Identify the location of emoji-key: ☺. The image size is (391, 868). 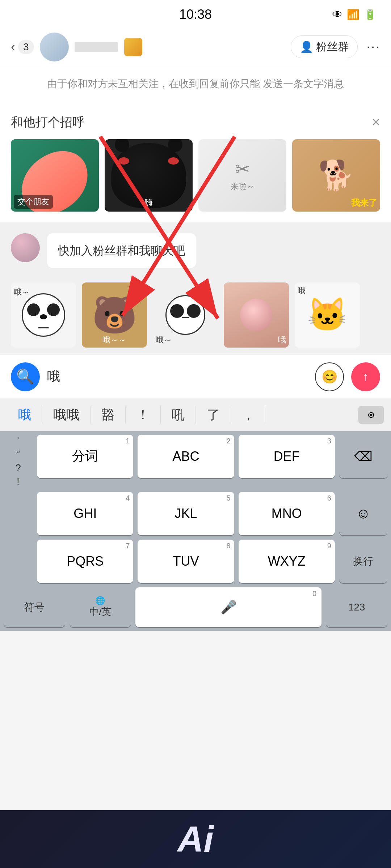
(363, 514).